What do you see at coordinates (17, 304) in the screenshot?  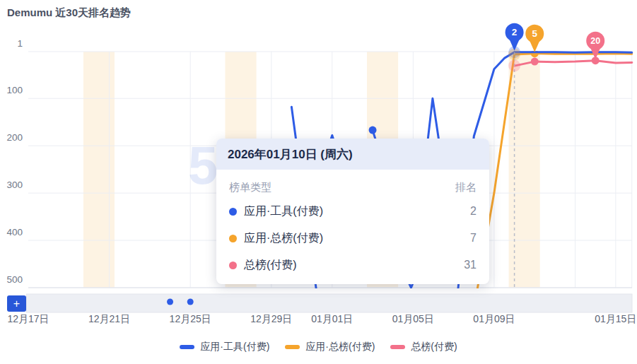 I see `zoom-in-button: +` at bounding box center [17, 304].